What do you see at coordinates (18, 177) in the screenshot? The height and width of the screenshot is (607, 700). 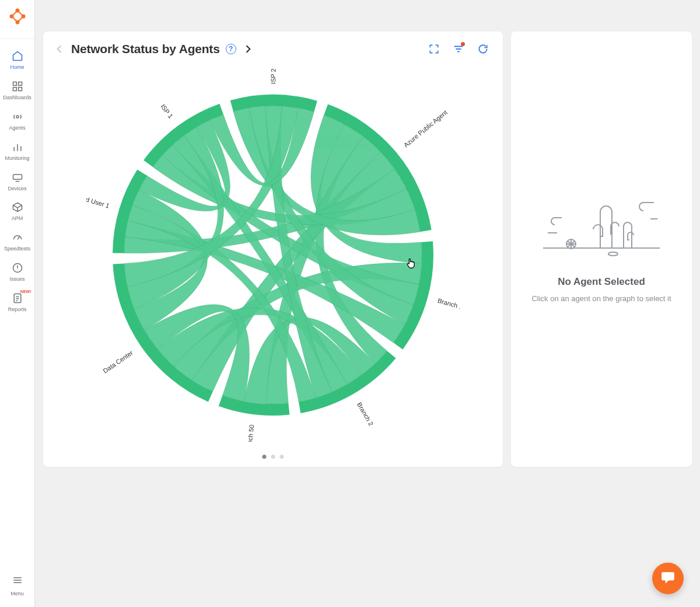 I see `device-icon` at bounding box center [18, 177].